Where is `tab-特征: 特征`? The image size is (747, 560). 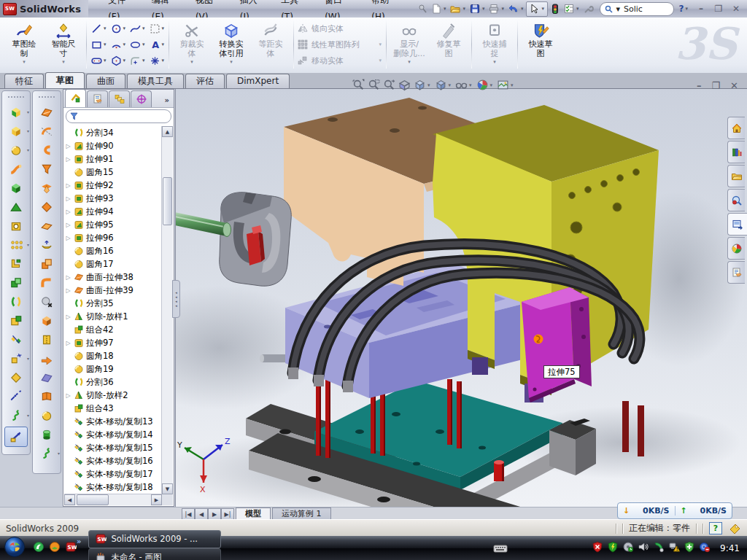 tab-特征: 特征 is located at coordinates (24, 81).